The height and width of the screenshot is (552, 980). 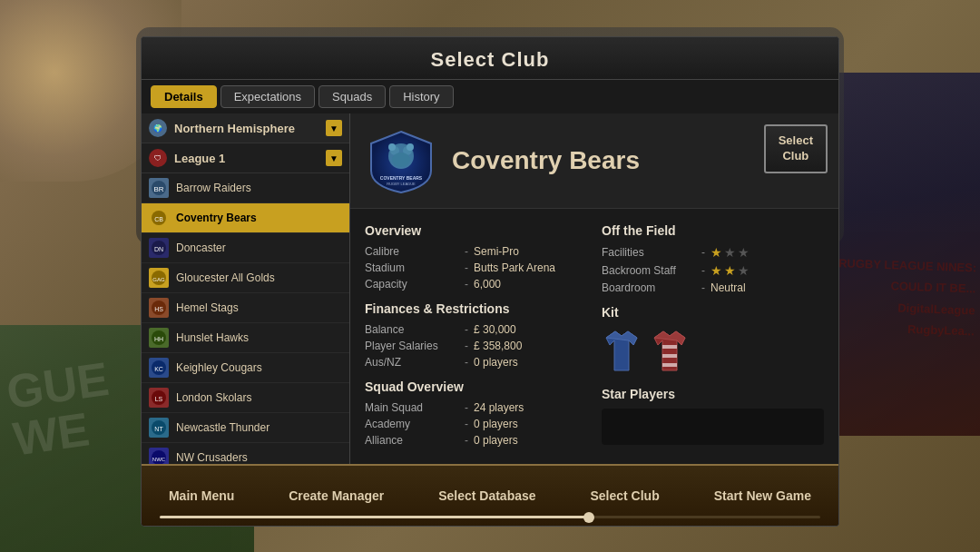 What do you see at coordinates (490, 60) in the screenshot?
I see `window-title: Select Club` at bounding box center [490, 60].